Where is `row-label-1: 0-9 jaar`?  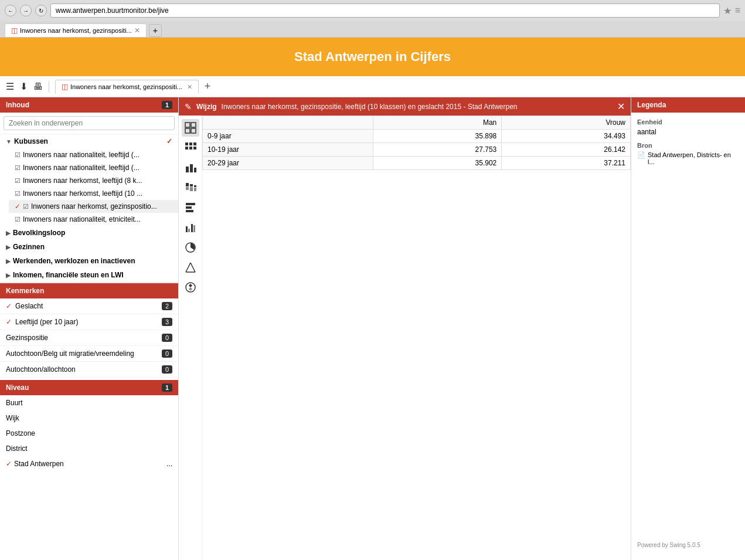 row-label-1: 0-9 jaar is located at coordinates (288, 136).